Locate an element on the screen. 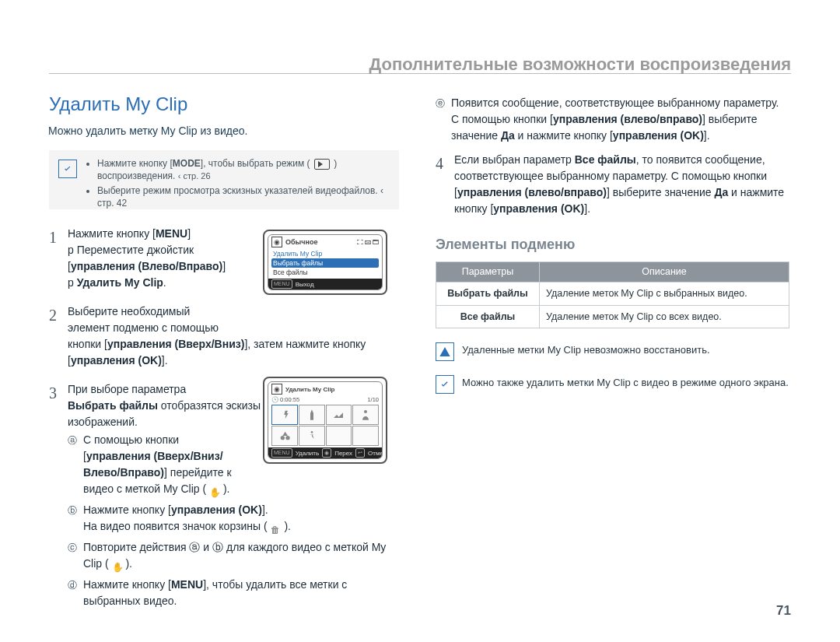 Image resolution: width=840 pixels, height=642 pixels. sub-b: Нажмите кнопку [управления (OK)]. На вид… is located at coordinates (241, 518).